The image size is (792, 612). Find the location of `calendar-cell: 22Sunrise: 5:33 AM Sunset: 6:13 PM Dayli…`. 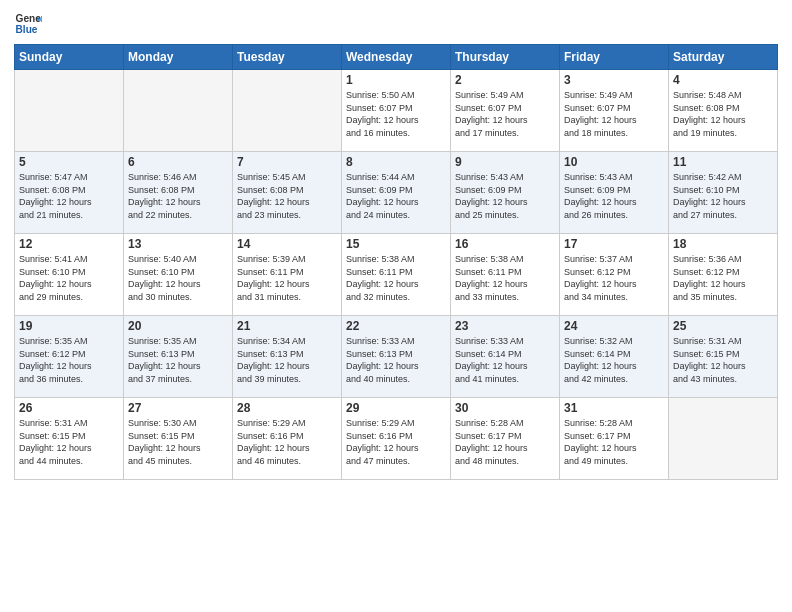

calendar-cell: 22Sunrise: 5:33 AM Sunset: 6:13 PM Dayli… is located at coordinates (396, 357).